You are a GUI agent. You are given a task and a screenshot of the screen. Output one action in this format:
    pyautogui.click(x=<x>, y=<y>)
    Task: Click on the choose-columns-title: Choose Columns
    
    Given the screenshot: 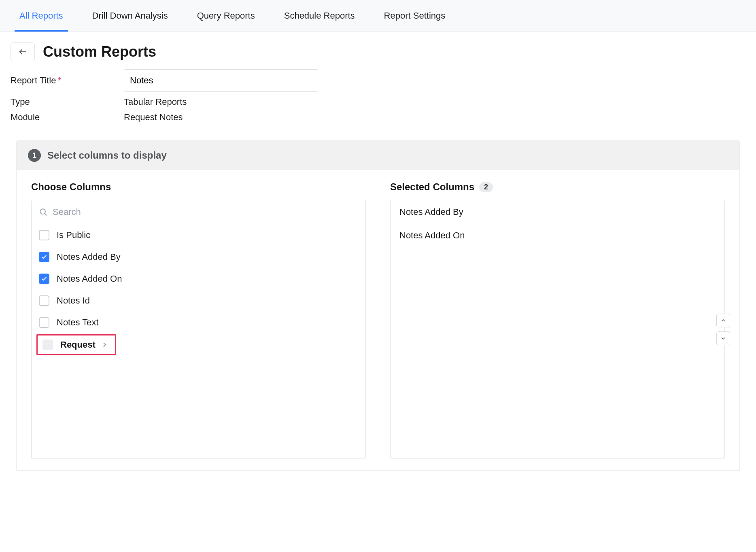 What is the action you would take?
    pyautogui.click(x=198, y=187)
    